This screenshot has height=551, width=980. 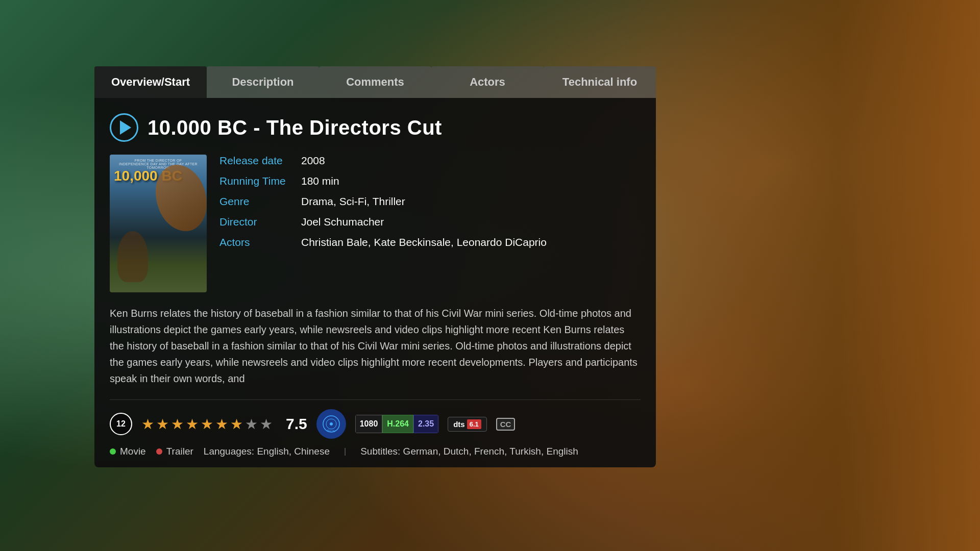 What do you see at coordinates (426, 424) in the screenshot?
I see `aspect-badge: 2.35` at bounding box center [426, 424].